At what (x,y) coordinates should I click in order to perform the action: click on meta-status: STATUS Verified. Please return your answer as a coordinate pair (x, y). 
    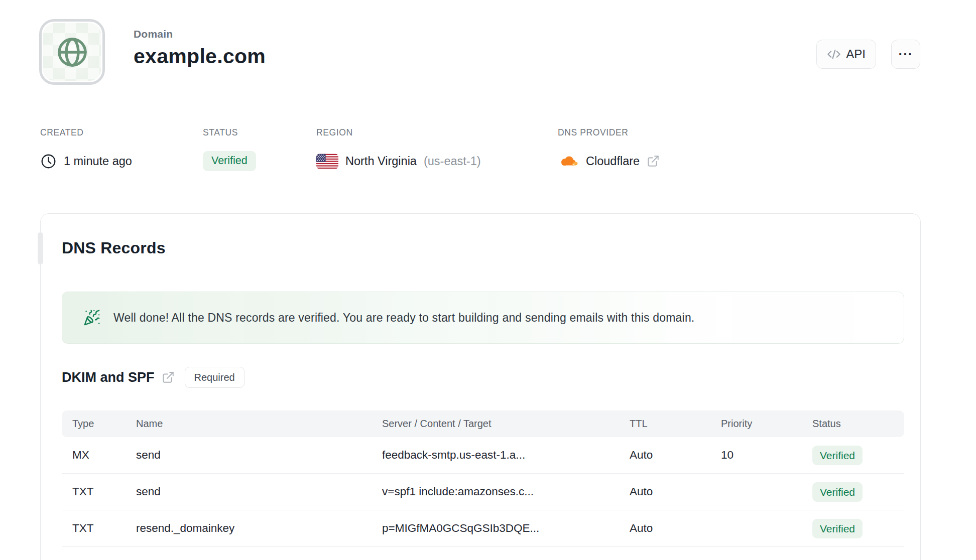
    Looking at the image, I should click on (229, 150).